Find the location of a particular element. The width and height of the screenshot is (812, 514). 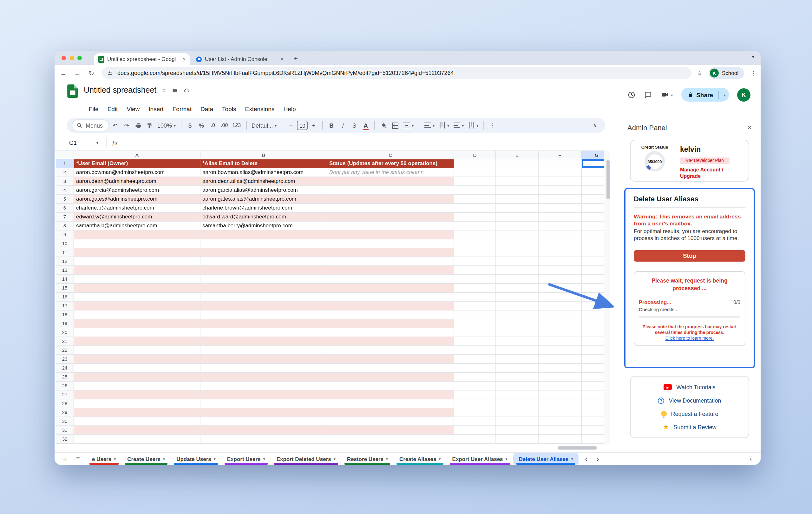

cell-D26 is located at coordinates (475, 386).